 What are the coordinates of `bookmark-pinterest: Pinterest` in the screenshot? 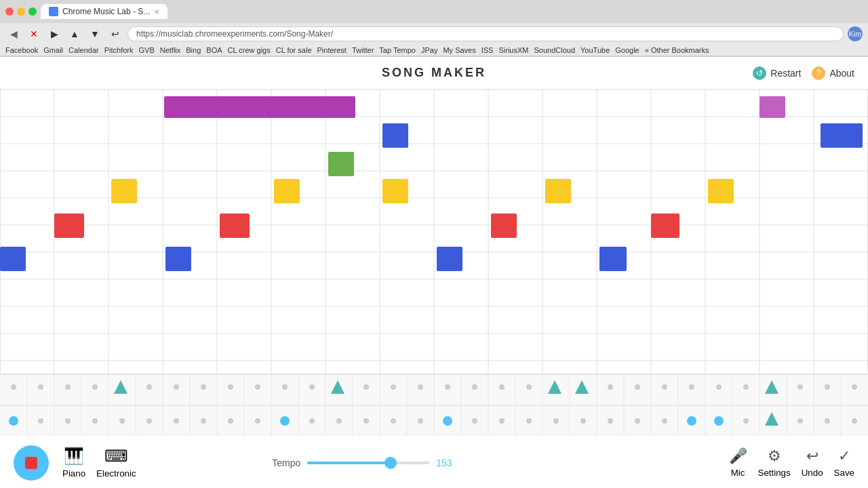 It's located at (332, 50).